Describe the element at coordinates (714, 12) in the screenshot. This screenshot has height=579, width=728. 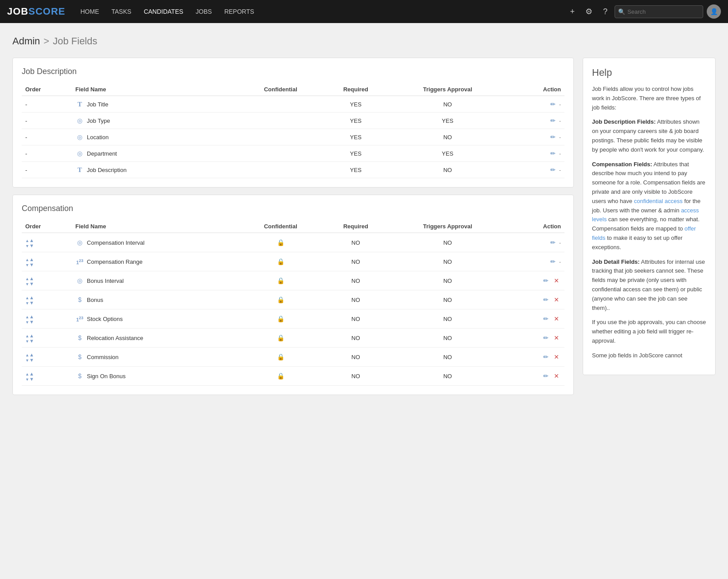
I see `avatar: 👤` at that location.